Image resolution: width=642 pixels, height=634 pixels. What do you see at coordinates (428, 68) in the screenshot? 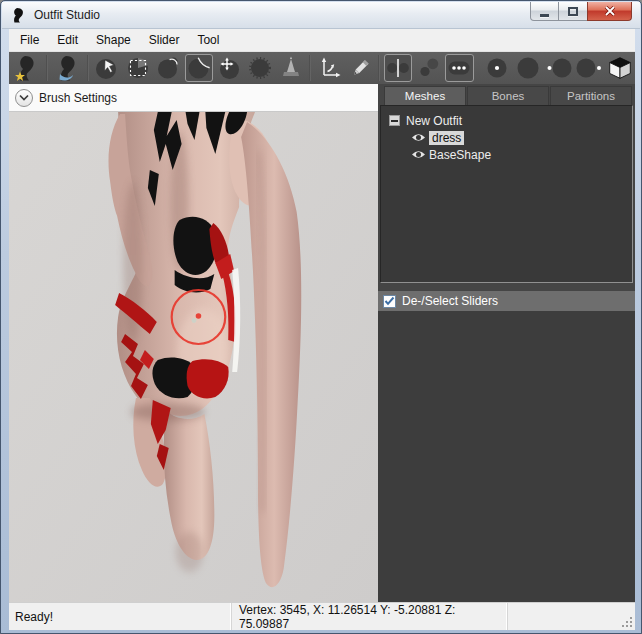
I see `connected-vertices-toggle` at bounding box center [428, 68].